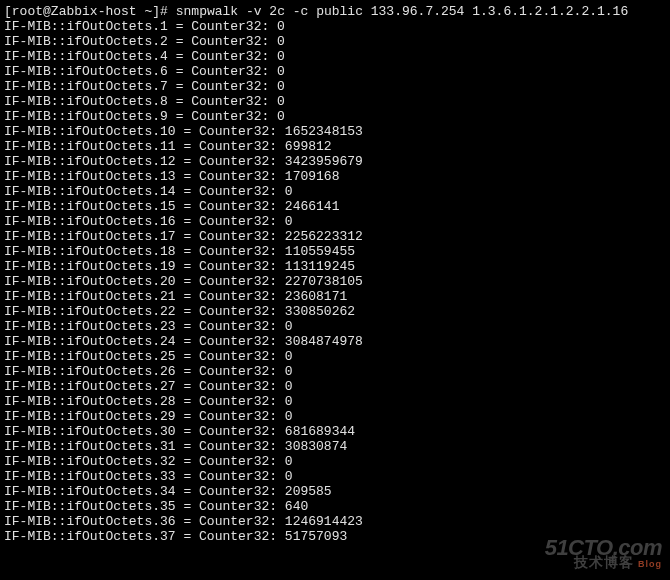 This screenshot has height=580, width=670. What do you see at coordinates (335, 356) in the screenshot?
I see `snmp-output-line: IF-MIB::ifOutOctets.25 = Counter32: 0` at bounding box center [335, 356].